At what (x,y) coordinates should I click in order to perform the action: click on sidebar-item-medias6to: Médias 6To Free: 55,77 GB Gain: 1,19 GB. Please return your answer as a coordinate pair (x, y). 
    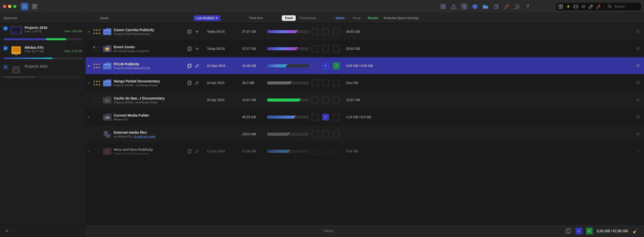
    Looking at the image, I should click on (43, 52).